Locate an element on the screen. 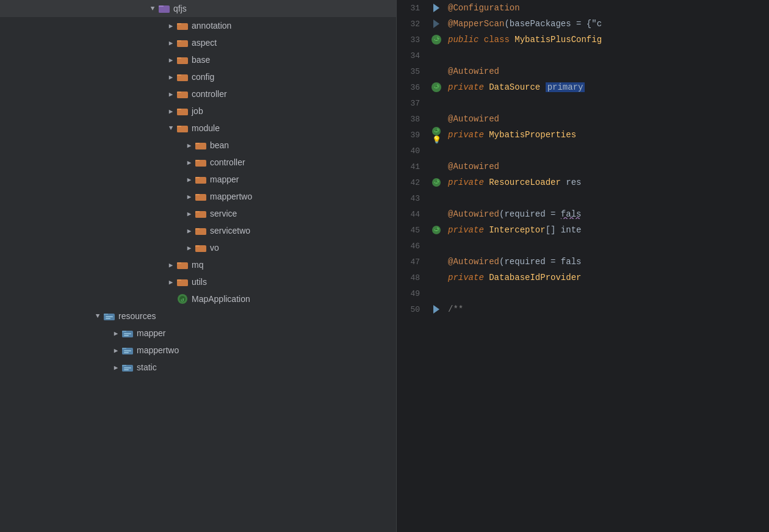 Image resolution: width=769 pixels, height=532 pixels. folder-icon-bean is located at coordinates (201, 145).